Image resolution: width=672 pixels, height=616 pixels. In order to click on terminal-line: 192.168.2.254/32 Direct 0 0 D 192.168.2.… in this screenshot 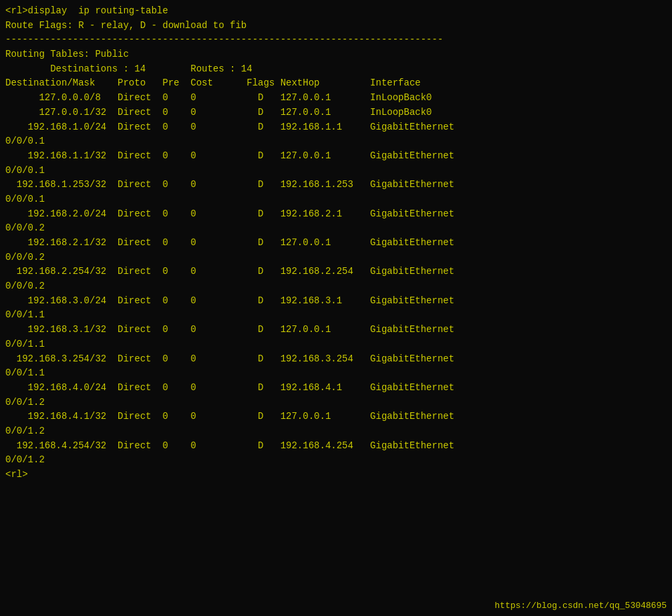, I will do `click(336, 272)`.